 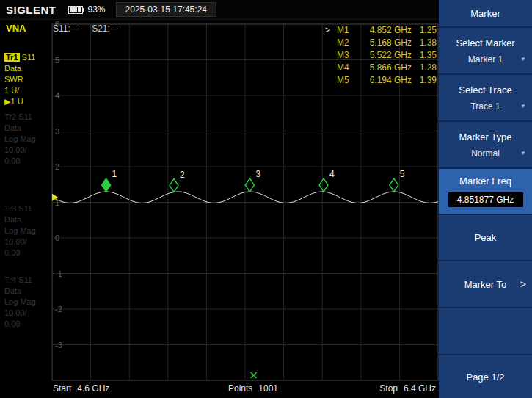 I want to click on s21-status: S21:---, so click(x=106, y=29).